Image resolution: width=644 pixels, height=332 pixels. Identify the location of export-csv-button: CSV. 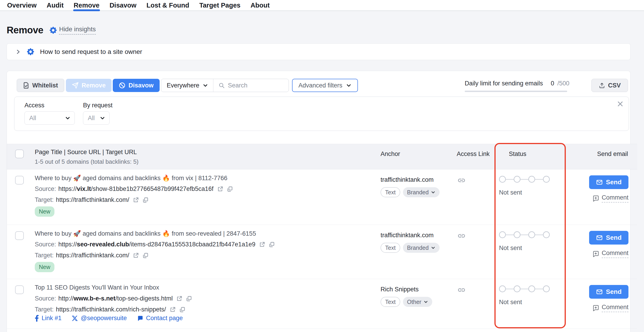
(610, 85).